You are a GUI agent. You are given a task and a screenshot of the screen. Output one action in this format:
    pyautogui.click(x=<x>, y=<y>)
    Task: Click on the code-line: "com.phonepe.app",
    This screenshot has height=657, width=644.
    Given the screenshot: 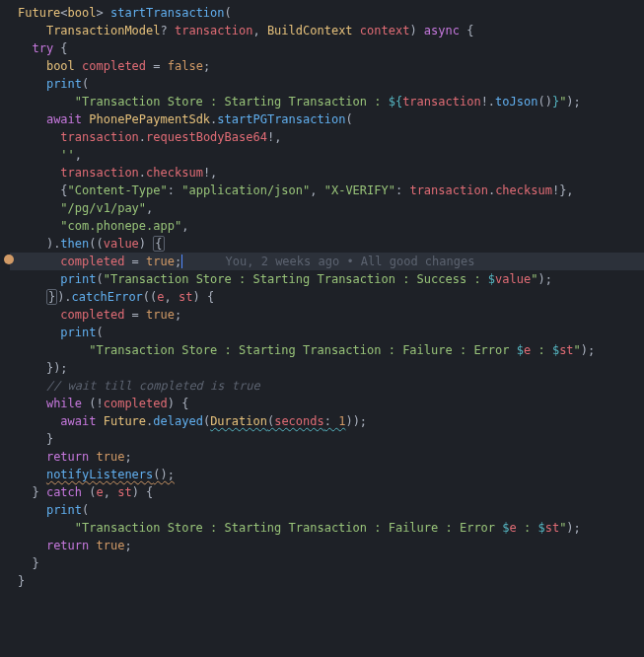 What is the action you would take?
    pyautogui.click(x=327, y=226)
    